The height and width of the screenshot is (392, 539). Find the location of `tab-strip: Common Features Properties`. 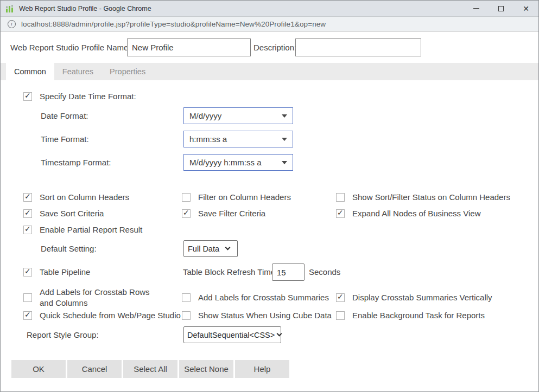

tab-strip: Common Features Properties is located at coordinates (269, 72).